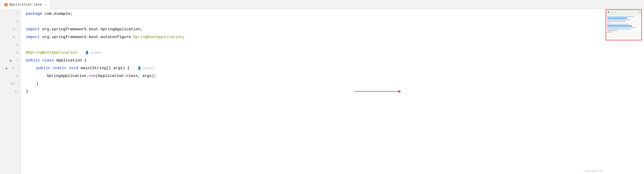 The width and height of the screenshot is (644, 174). I want to click on author-annotation-8: 👤 aopmin, so click(143, 68).